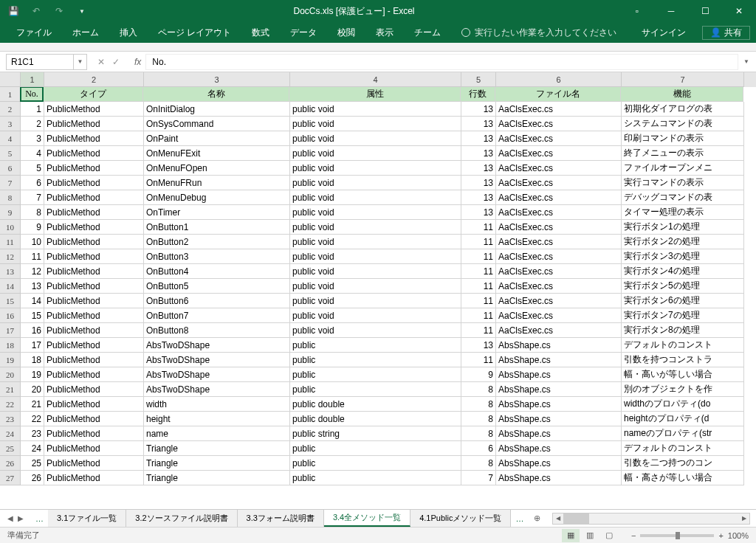 This screenshot has width=756, height=543. What do you see at coordinates (217, 257) in the screenshot?
I see `cell: OnButton3` at bounding box center [217, 257].